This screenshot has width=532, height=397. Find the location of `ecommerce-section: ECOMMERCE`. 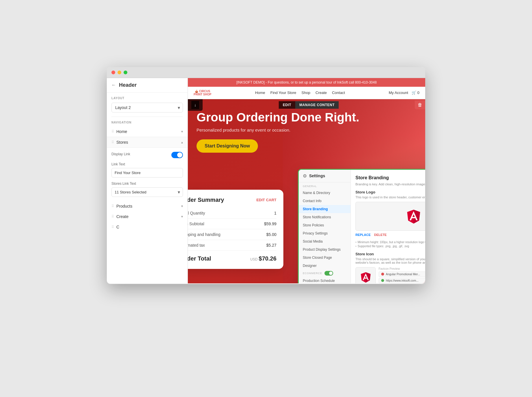

ecommerce-section: ECOMMERCE is located at coordinates (325, 273).